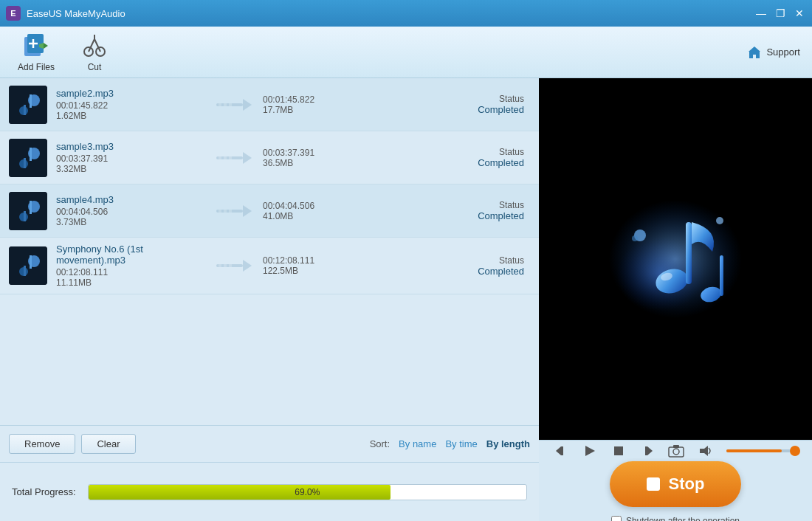  Describe the element at coordinates (676, 484) in the screenshot. I see `stop-button: Stop` at that location.